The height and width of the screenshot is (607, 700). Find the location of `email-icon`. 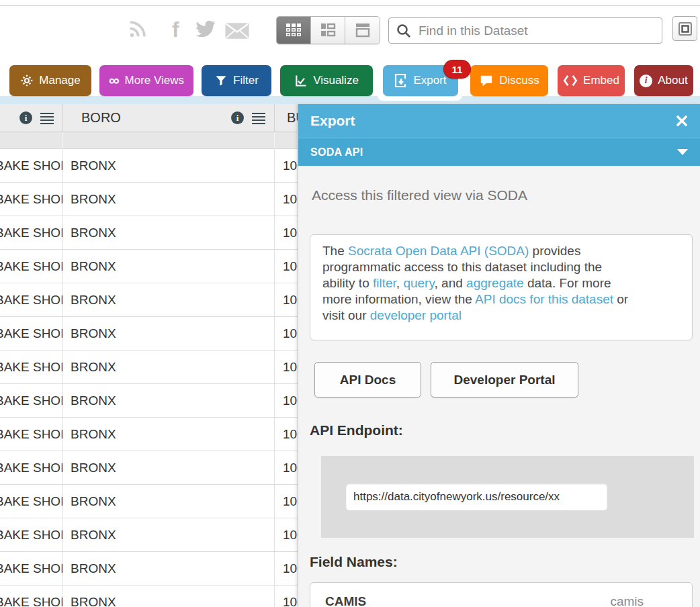

email-icon is located at coordinates (237, 31).